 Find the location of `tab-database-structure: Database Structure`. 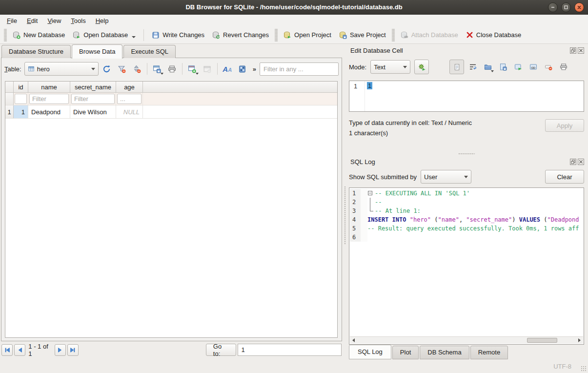

tab-database-structure: Database Structure is located at coordinates (36, 52).